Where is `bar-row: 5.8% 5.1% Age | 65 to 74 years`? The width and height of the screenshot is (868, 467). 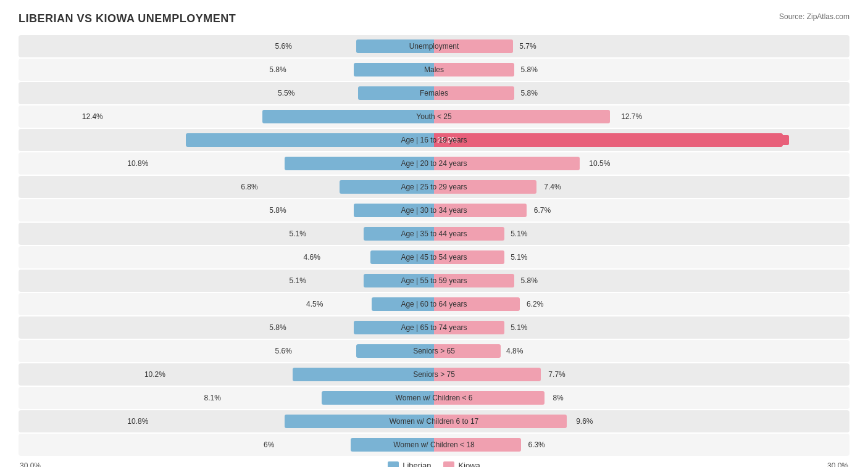 bar-row: 5.8% 5.1% Age | 65 to 74 years is located at coordinates (434, 328).